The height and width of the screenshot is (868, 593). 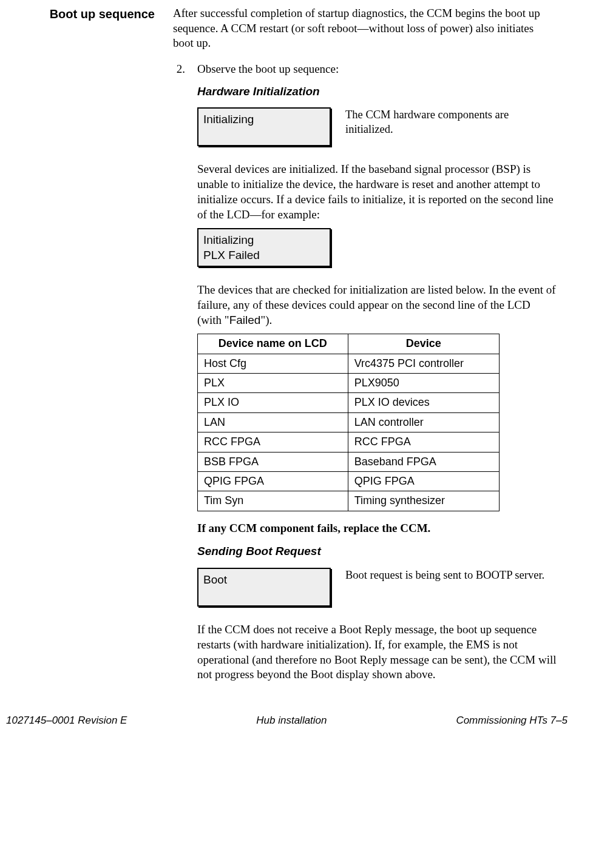 What do you see at coordinates (291, 721) in the screenshot?
I see `footer-center: Hub installation` at bounding box center [291, 721].